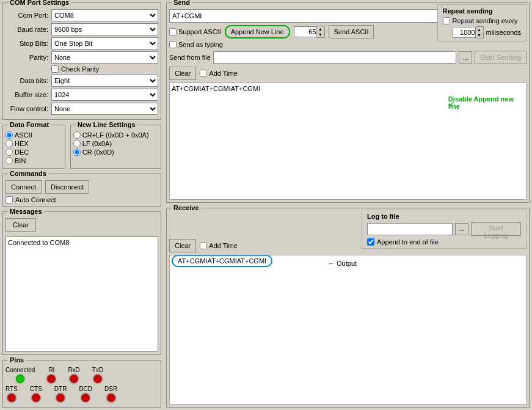  Describe the element at coordinates (61, 394) in the screenshot. I see `pin-dtr: DTR` at that location.